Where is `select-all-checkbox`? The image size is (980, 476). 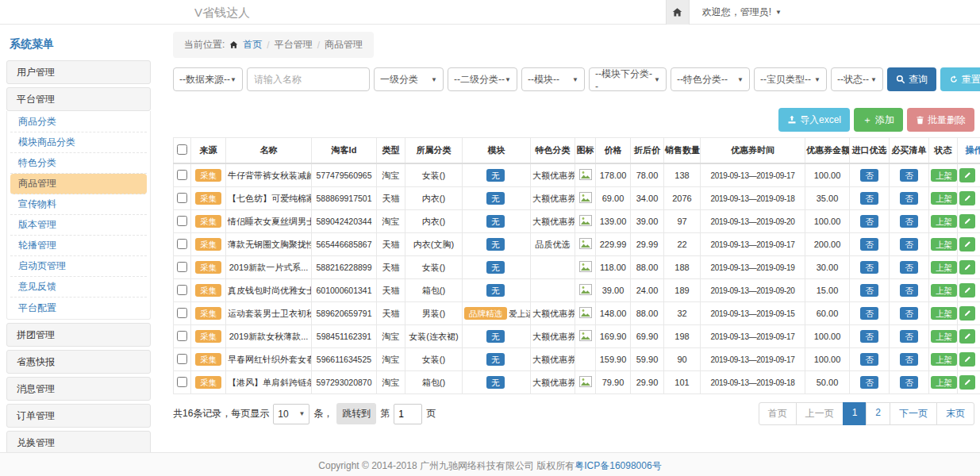
select-all-checkbox is located at coordinates (183, 149).